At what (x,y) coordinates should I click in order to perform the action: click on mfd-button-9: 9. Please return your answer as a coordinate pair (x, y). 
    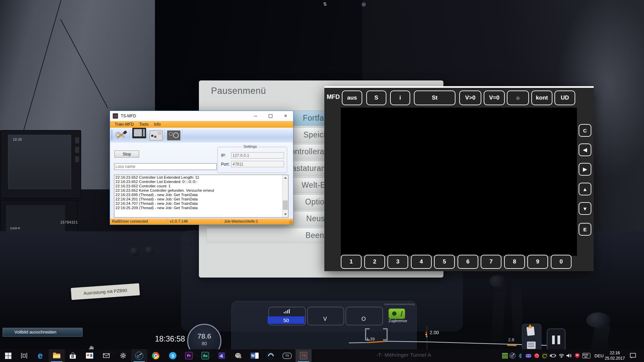
    Looking at the image, I should click on (538, 262).